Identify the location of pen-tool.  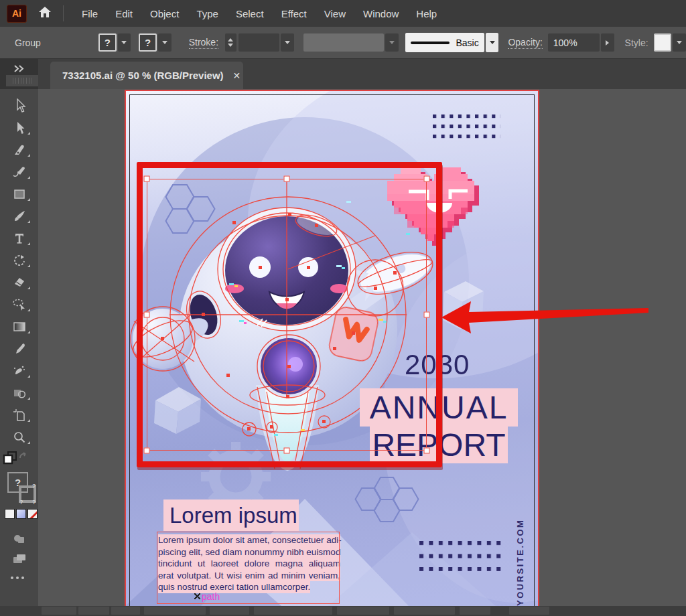
(19, 150).